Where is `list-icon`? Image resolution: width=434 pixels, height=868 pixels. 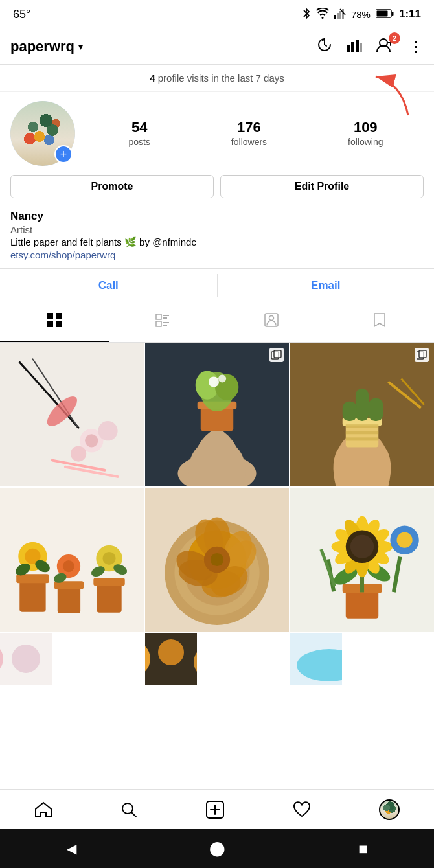 list-icon is located at coordinates (163, 322).